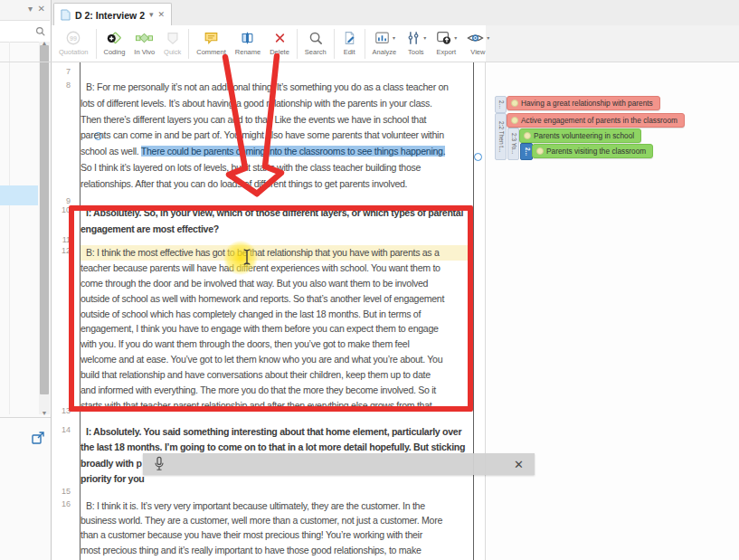 This screenshot has width=739, height=560. Describe the element at coordinates (19, 195) in the screenshot. I see `selected-list-item` at that location.